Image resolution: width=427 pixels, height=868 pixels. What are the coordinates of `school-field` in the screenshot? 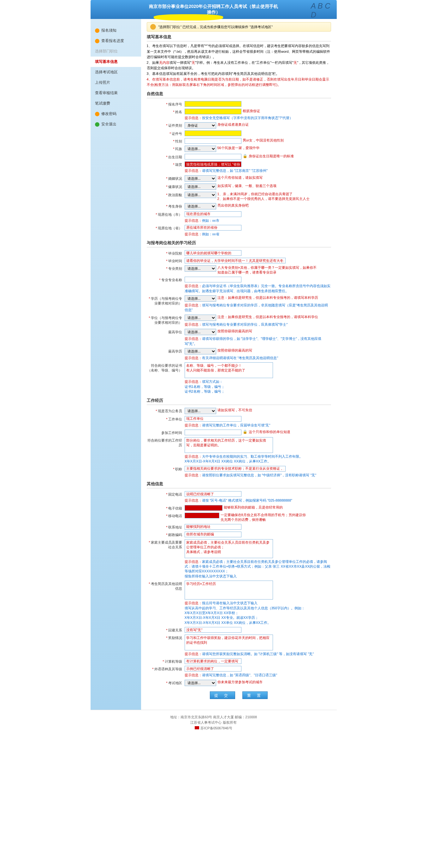 It's located at (213, 253).